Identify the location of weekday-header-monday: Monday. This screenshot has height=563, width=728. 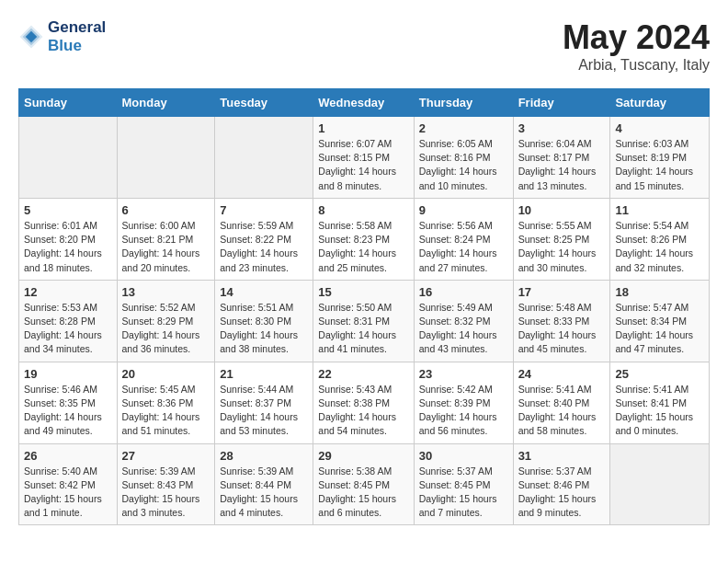
(165, 103).